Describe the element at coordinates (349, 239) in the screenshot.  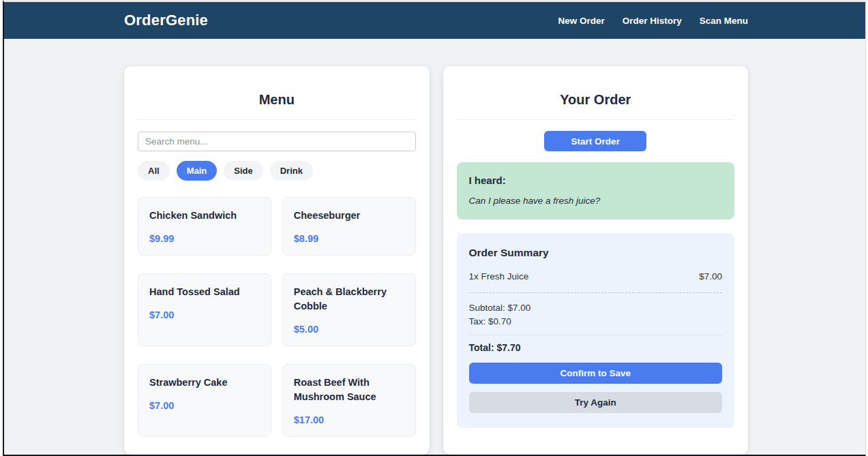
I see `menu-item-price: $8.99` at that location.